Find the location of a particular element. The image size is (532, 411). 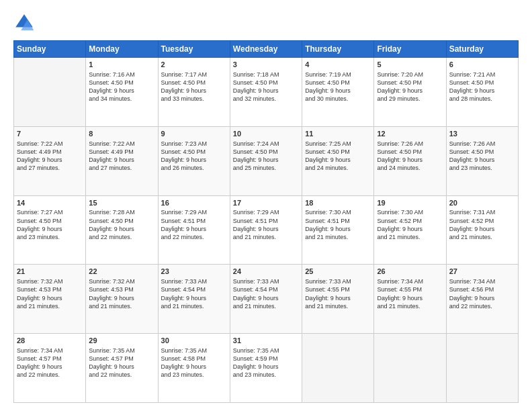

day-info: Sunrise: 7:33 AM Sunset: 4:55 PM Dayligh… is located at coordinates (338, 294).